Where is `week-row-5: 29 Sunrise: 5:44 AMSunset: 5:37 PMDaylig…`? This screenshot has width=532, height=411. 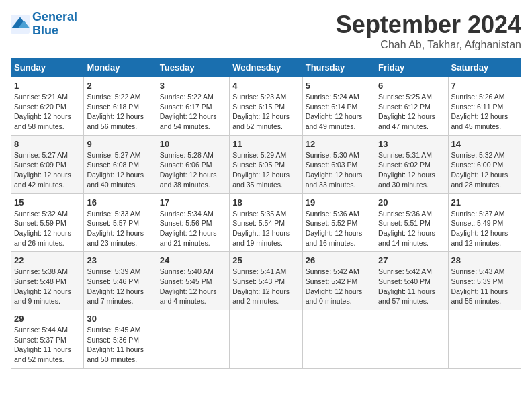
week-row-5: 29 Sunrise: 5:44 AMSunset: 5:37 PMDaylig… is located at coordinates (266, 340).